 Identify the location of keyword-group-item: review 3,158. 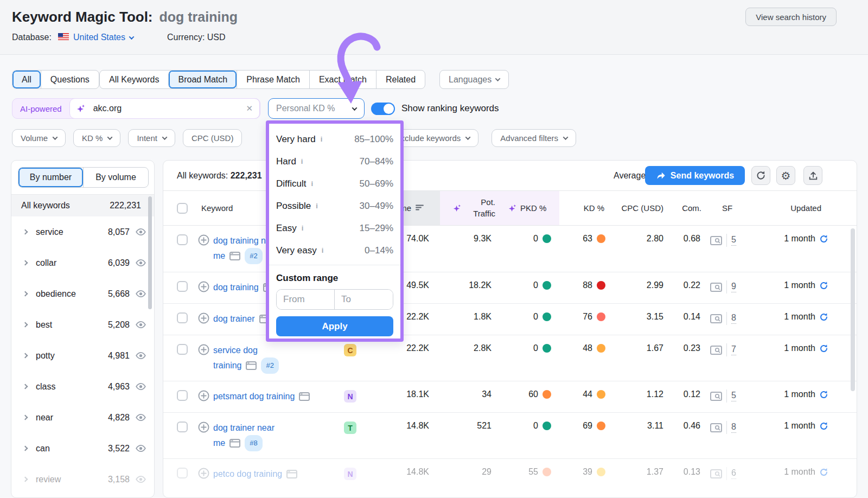
(83, 480).